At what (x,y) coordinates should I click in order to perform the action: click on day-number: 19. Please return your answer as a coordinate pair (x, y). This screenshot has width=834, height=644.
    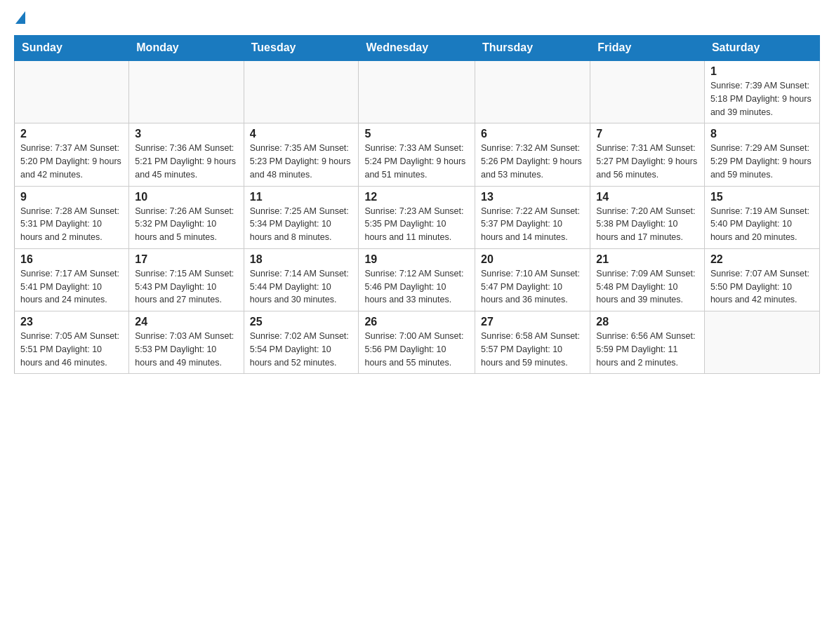
    Looking at the image, I should click on (417, 260).